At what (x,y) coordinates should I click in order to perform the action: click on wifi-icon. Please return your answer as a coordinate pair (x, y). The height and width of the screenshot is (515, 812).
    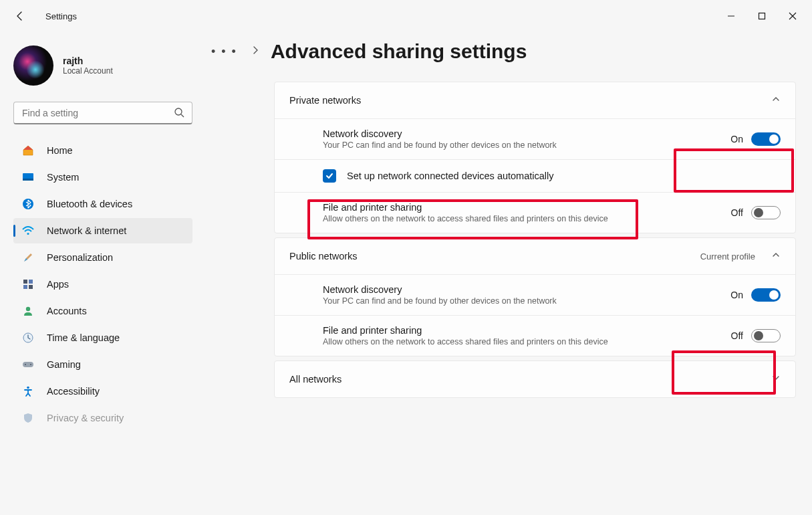
    Looking at the image, I should click on (28, 231).